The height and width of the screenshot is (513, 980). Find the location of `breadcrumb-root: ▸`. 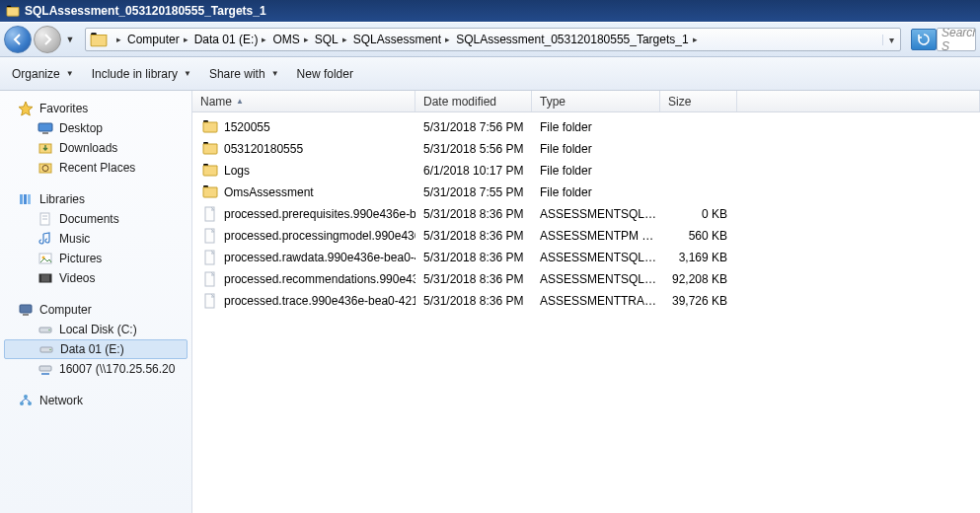

breadcrumb-root: ▸ is located at coordinates (118, 39).